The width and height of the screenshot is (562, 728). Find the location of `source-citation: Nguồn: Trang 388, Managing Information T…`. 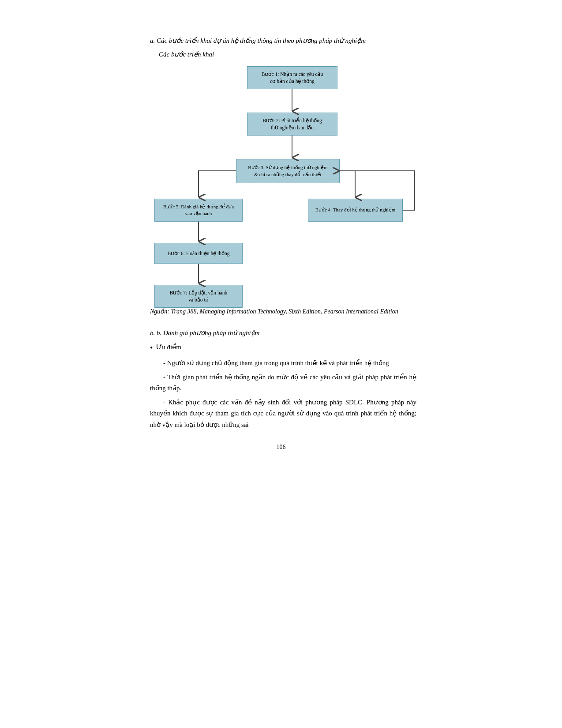

source-citation: Nguồn: Trang 388, Managing Information T… is located at coordinates (283, 312).